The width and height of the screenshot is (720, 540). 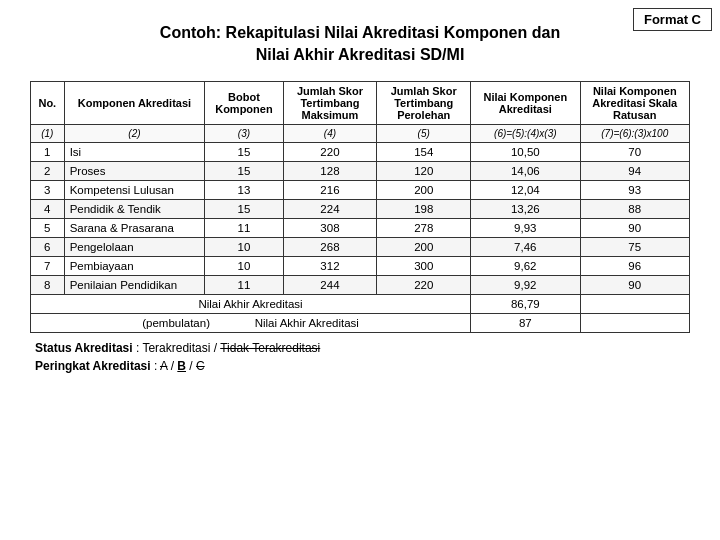 I want to click on cell-komponen: Kompetensi Lulusan, so click(x=134, y=190).